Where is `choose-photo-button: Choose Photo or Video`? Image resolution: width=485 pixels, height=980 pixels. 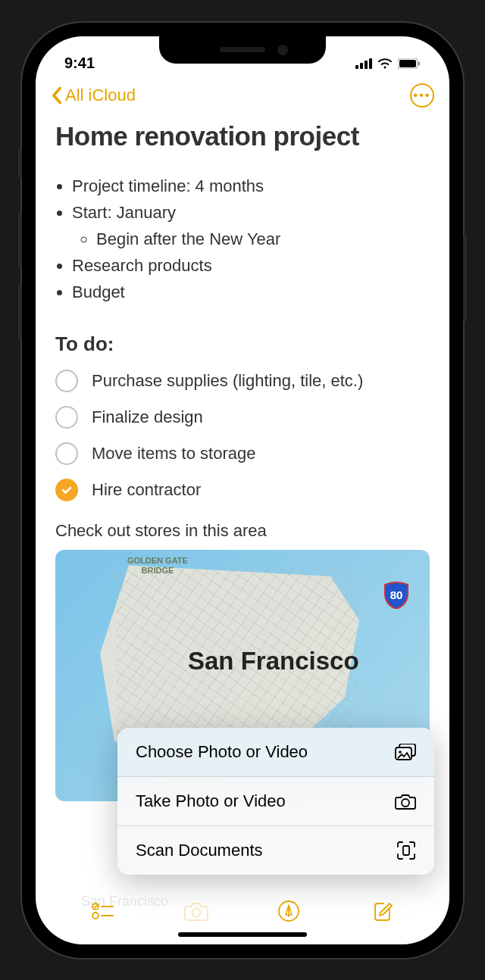
choose-photo-button: Choose Photo or Video is located at coordinates (276, 753).